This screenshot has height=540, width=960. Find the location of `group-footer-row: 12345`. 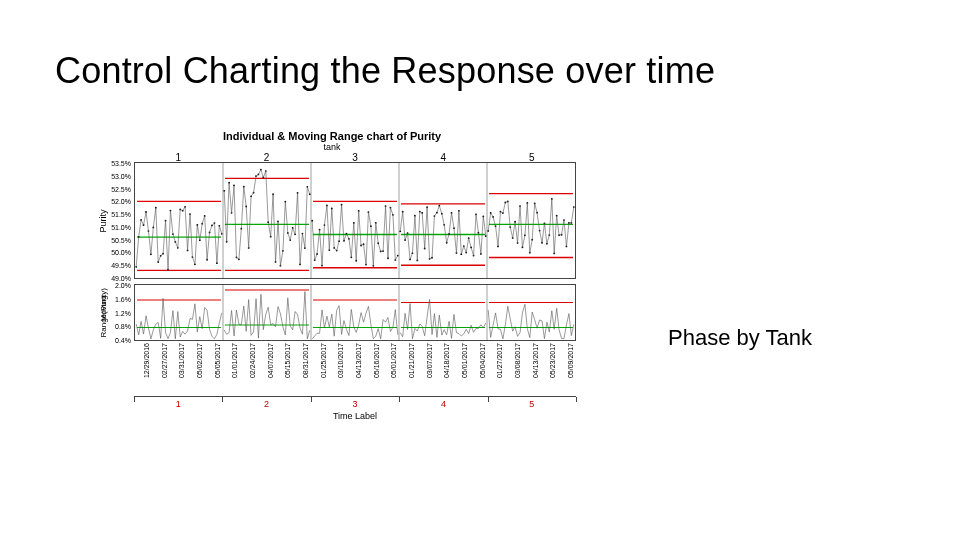

group-footer-row: 12345 is located at coordinates (355, 402).